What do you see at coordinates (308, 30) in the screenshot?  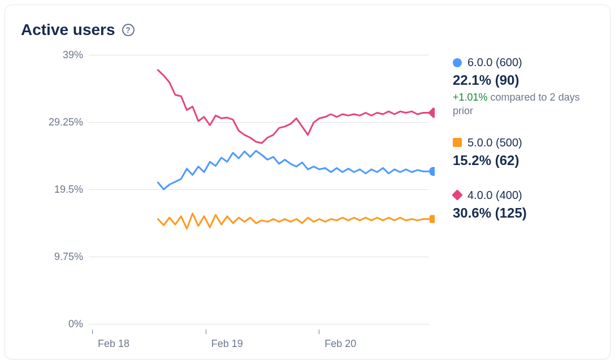 I see `title-row: Active users ?` at bounding box center [308, 30].